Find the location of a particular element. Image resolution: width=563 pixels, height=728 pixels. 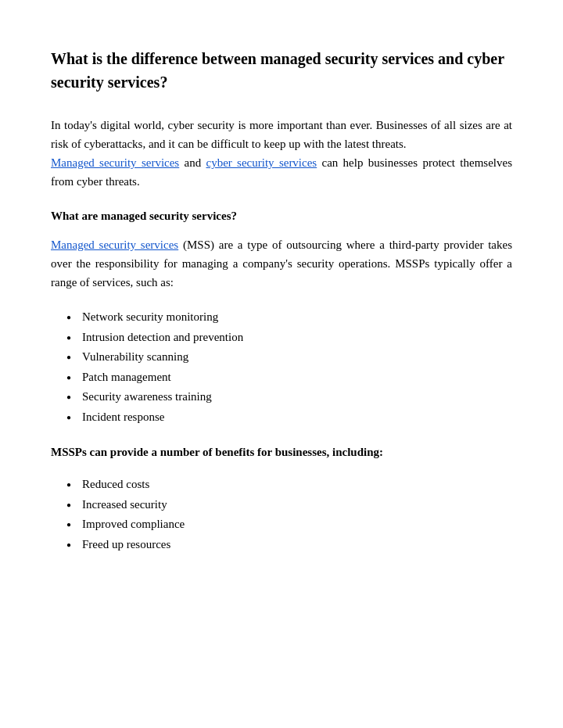

managed-security-services-link-1: Managed security services is located at coordinates (115, 163).